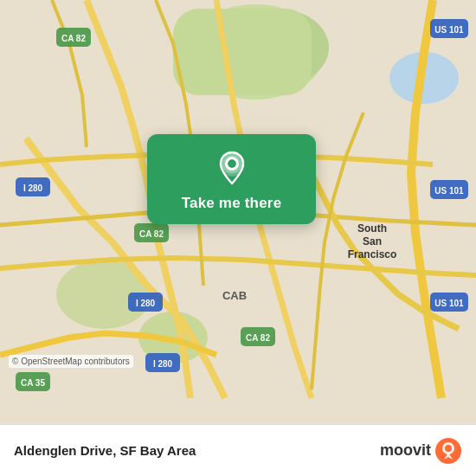 This screenshot has height=476, width=476. I want to click on moovit-text: moovit, so click(405, 450).